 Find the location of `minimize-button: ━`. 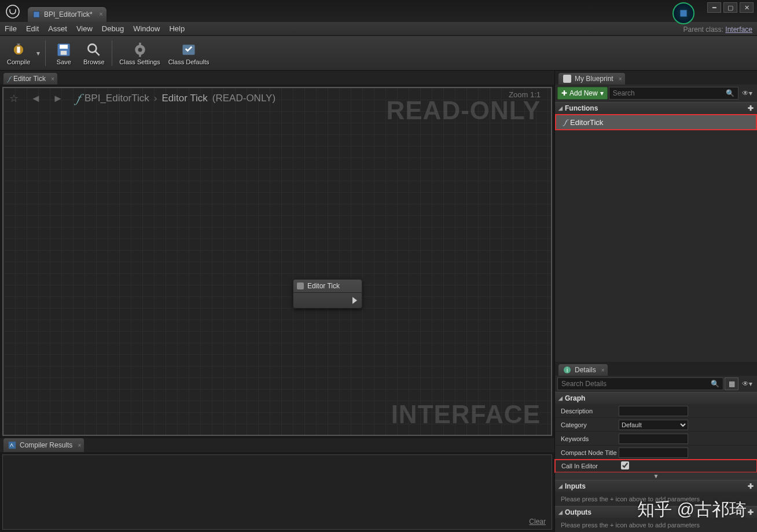

minimize-button: ━ is located at coordinates (714, 8).